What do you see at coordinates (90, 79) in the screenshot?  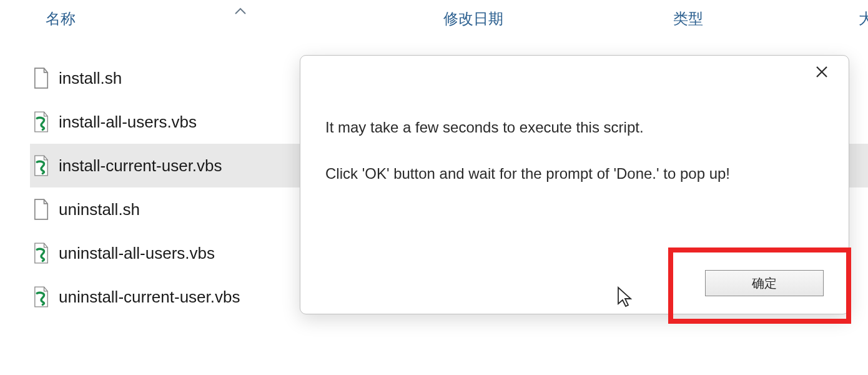 I see `file-name: install.sh` at bounding box center [90, 79].